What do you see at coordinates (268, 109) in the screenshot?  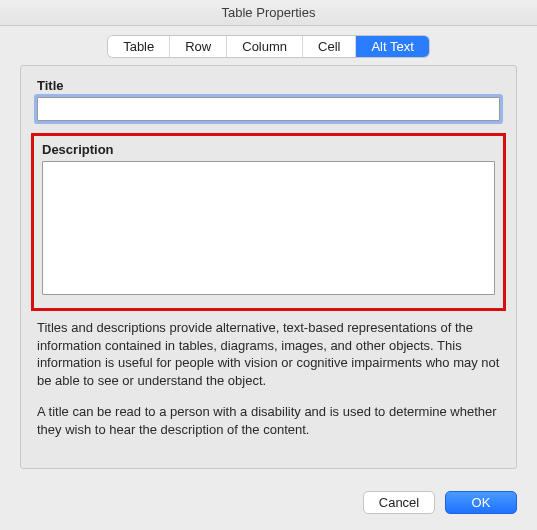 I see `title-input` at bounding box center [268, 109].